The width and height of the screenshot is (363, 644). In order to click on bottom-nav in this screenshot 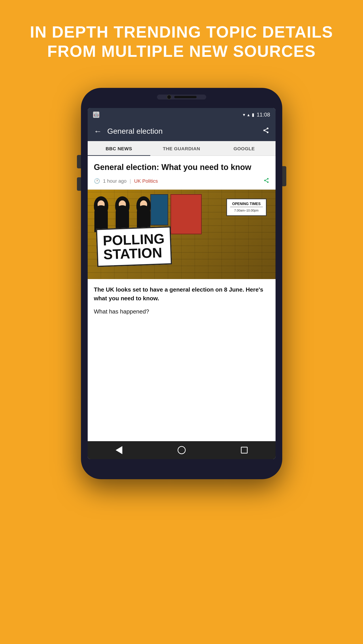, I will do `click(182, 450)`.